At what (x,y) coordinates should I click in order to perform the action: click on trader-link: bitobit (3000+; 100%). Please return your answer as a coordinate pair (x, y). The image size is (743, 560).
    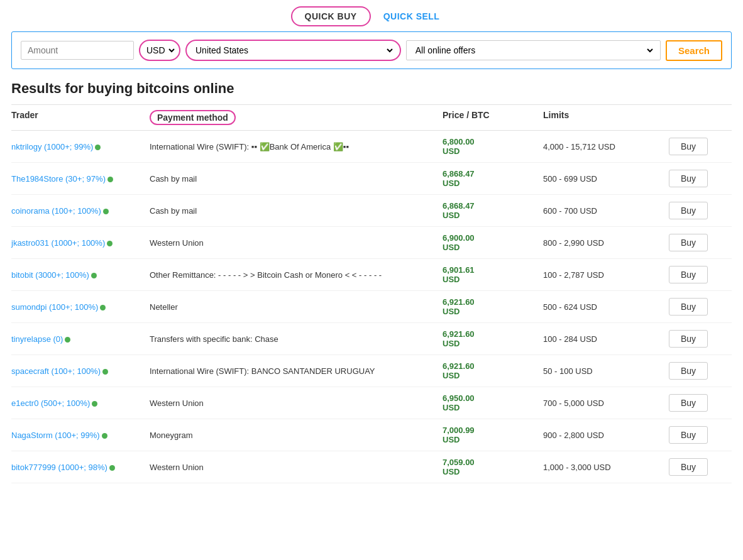
    Looking at the image, I should click on (50, 275).